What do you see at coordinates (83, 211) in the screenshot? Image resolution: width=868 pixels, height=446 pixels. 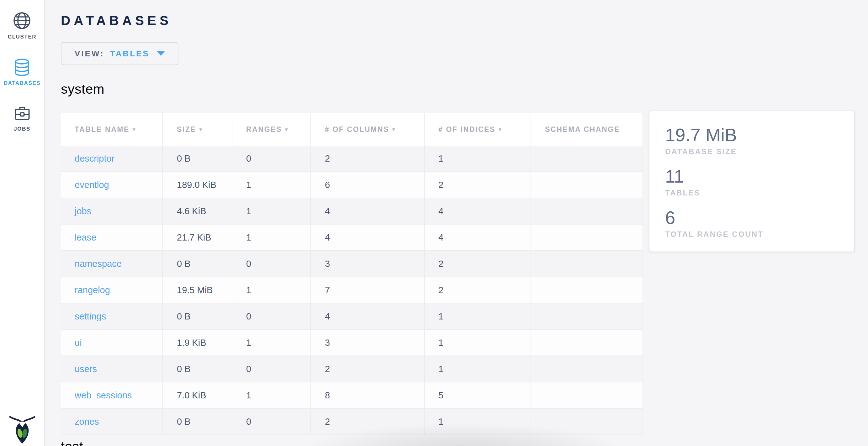 I see `table-name-link: jobs` at bounding box center [83, 211].